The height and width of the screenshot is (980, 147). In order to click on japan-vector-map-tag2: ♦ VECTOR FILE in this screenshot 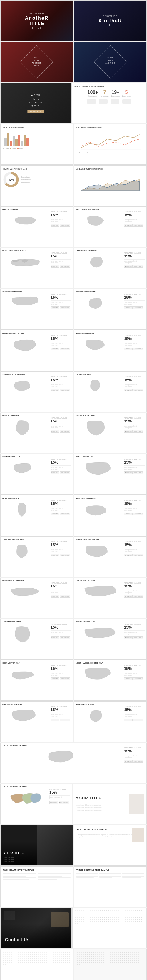, I will do `click(138, 720)`.